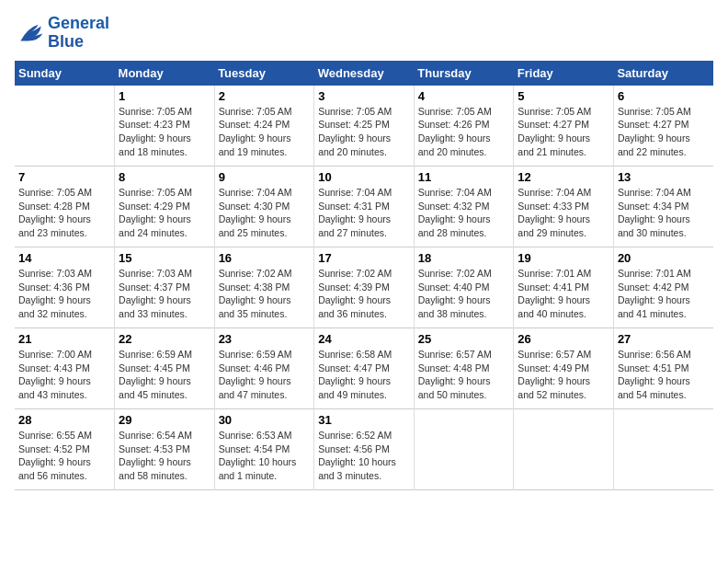  What do you see at coordinates (563, 213) in the screenshot?
I see `day-info: Sunrise: 7:04 AM Sunset: 4:33 PM Dayligh…` at bounding box center [563, 213].